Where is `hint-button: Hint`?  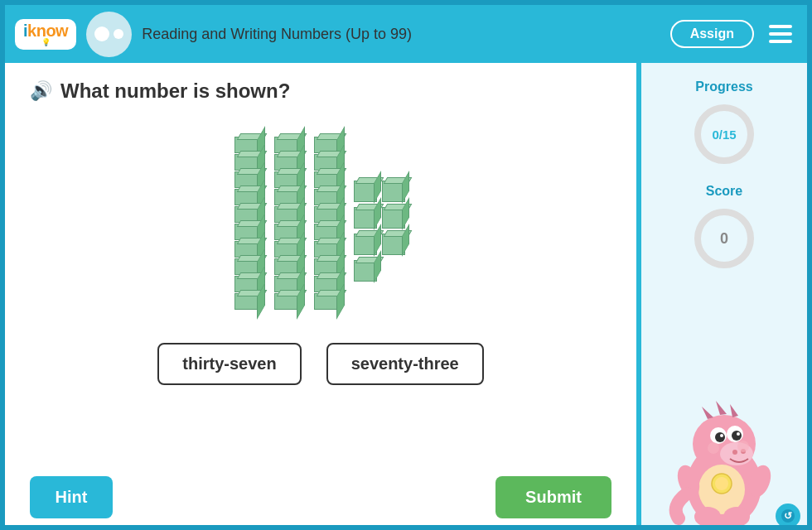 hint-button: Hint is located at coordinates (71, 497).